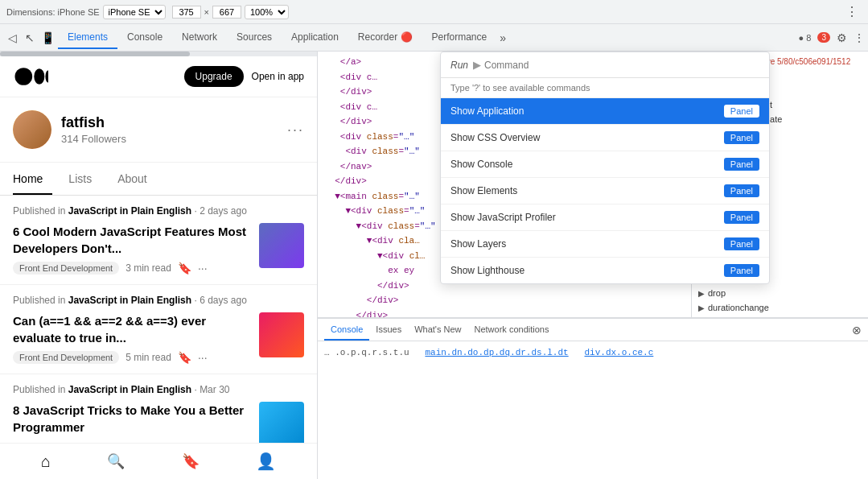  Describe the element at coordinates (131, 357) in the screenshot. I see `article-meta-2: Front End Development 5 min read 🔖 ···` at that location.